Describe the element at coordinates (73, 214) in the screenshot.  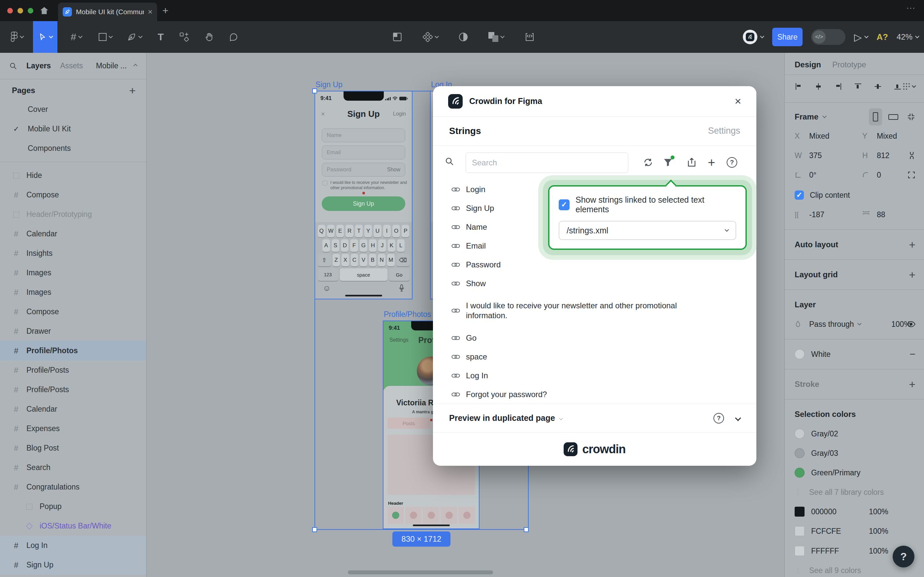
I see `layer-row: Header/Prototyping` at that location.